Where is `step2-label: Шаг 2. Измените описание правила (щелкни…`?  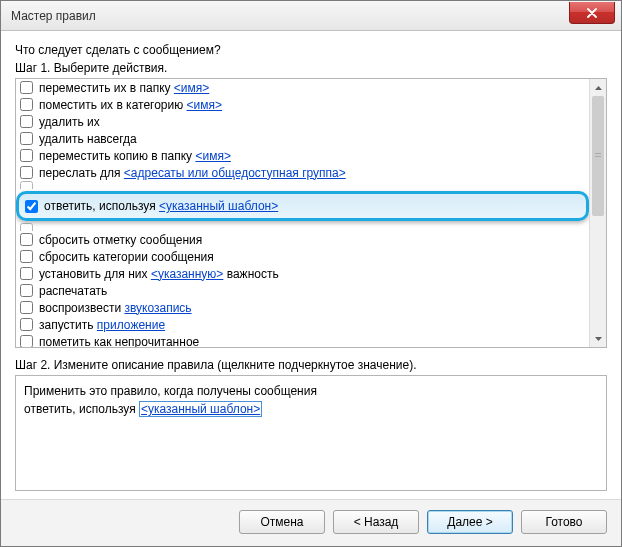
step2-label: Шаг 2. Измените описание правила (щелкни… is located at coordinates (311, 365).